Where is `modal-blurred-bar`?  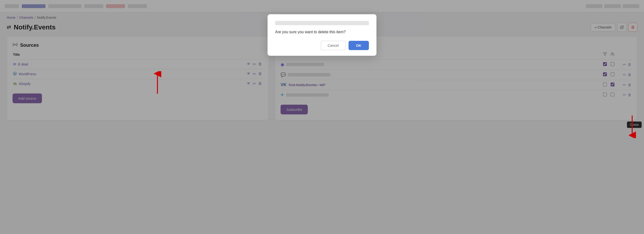
modal-blurred-bar is located at coordinates (322, 23).